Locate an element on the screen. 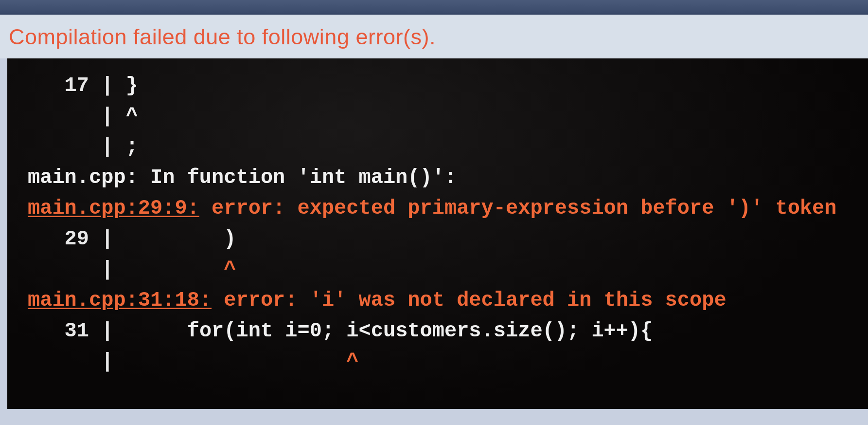  error-header-area: Compilation failed due to following erro… is located at coordinates (434, 37).